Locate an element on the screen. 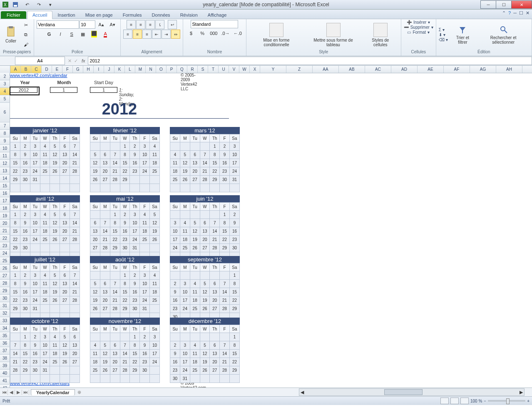  column-header: T is located at coordinates (213, 69).